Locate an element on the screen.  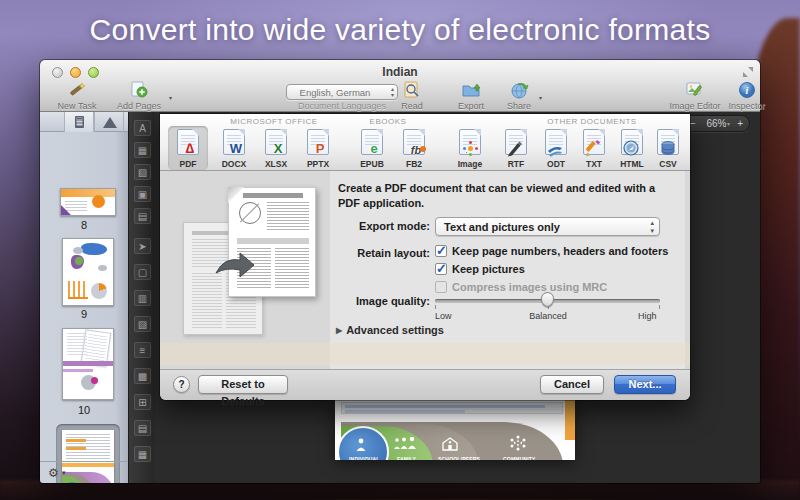
person-icon is located at coordinates (361, 445).